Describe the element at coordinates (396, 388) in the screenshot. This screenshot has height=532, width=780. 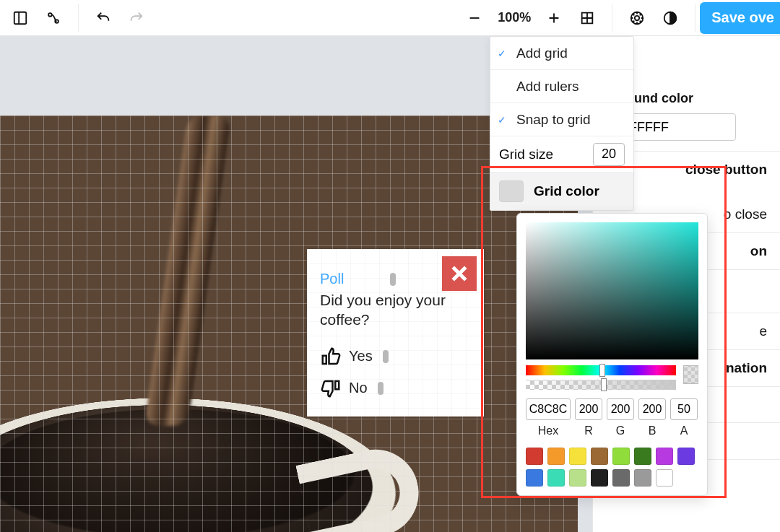
I see `poll-option-no: No` at that location.